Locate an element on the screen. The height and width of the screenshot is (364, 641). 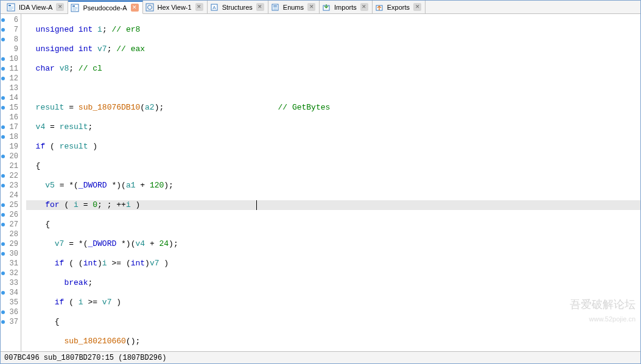
status-text: 007BC496 sub_1807BD270:15 (1807BD296) is located at coordinates (85, 358).